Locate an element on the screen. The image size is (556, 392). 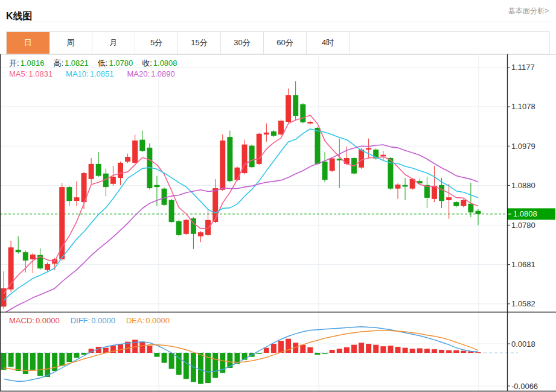
page-title: K线图 is located at coordinates (19, 17).